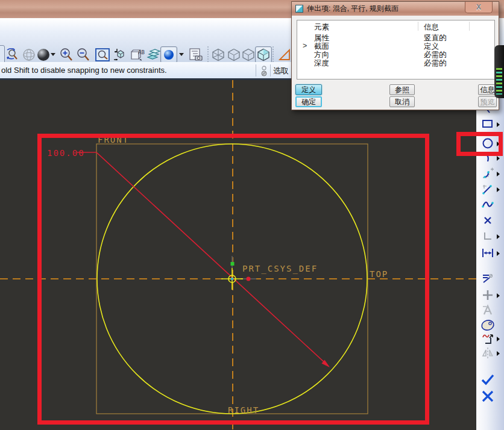  What do you see at coordinates (488, 396) in the screenshot?
I see `cancel-tool-icon` at bounding box center [488, 396].